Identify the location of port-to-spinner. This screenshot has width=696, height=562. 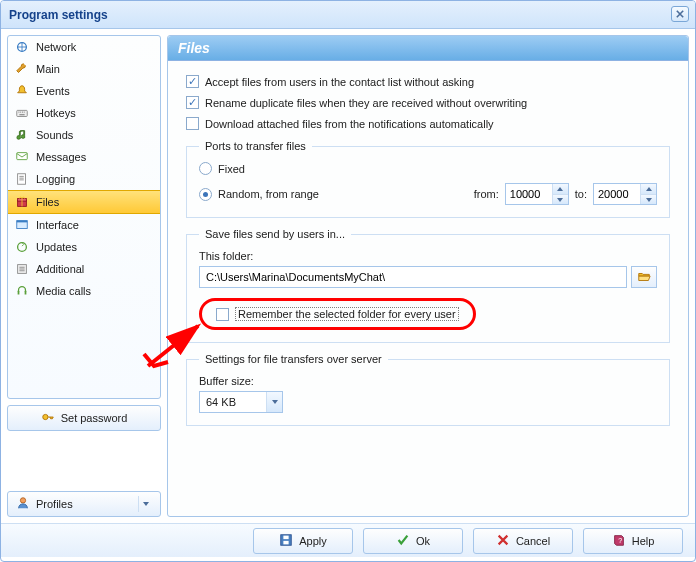
(625, 194).